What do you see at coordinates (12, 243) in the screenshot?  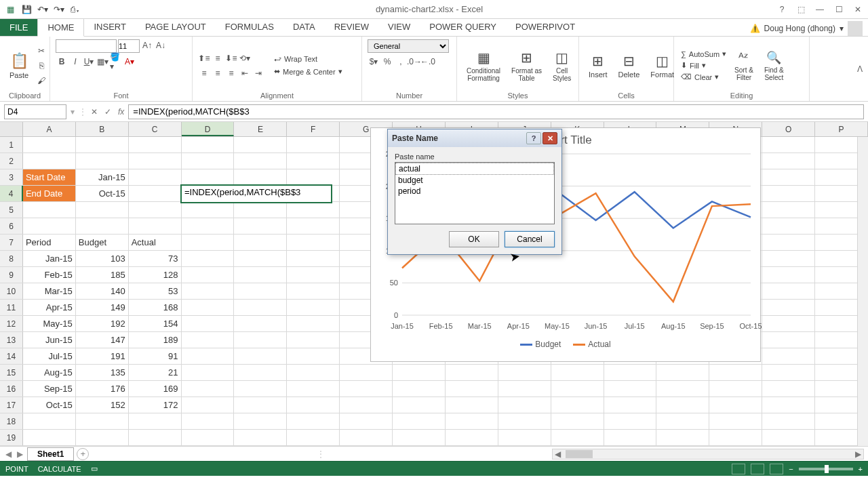 I see `row-header: 7` at bounding box center [12, 243].